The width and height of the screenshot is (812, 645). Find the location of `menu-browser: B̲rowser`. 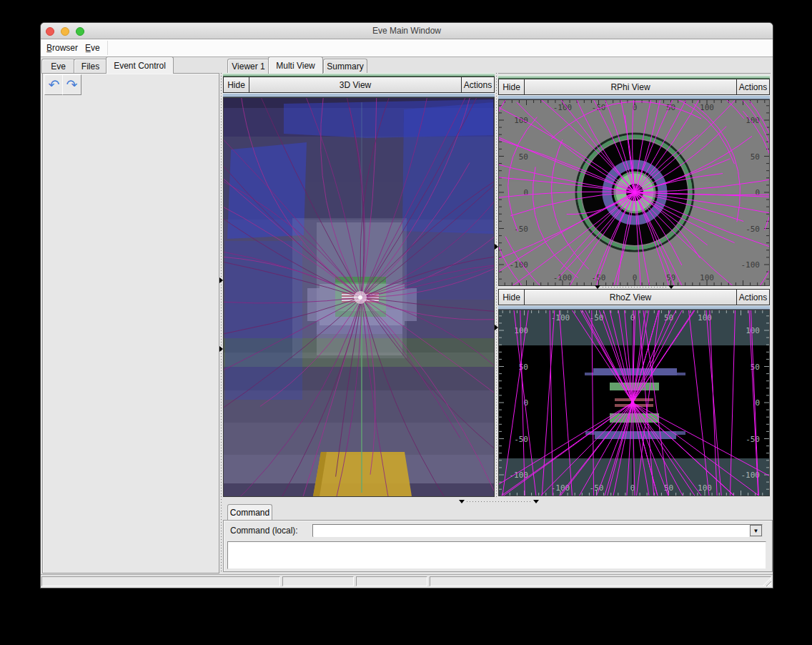

menu-browser: B̲rowser is located at coordinates (62, 48).